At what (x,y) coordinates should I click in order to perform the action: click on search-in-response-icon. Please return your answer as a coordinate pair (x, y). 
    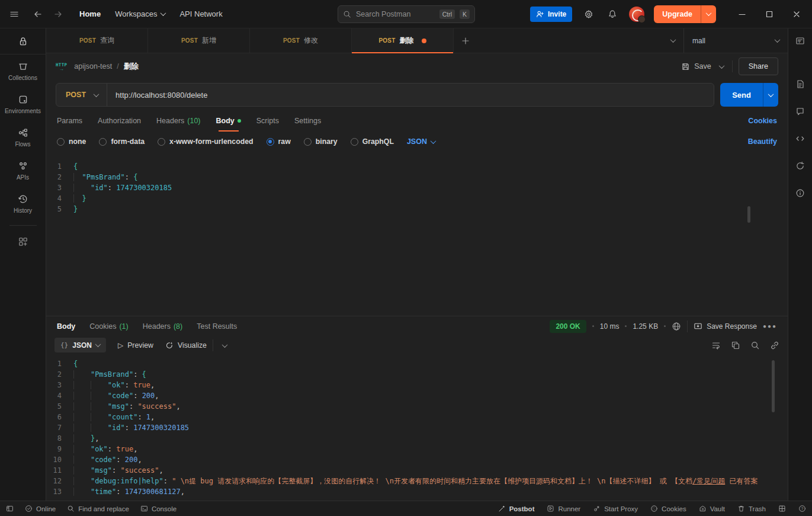
    Looking at the image, I should click on (755, 345).